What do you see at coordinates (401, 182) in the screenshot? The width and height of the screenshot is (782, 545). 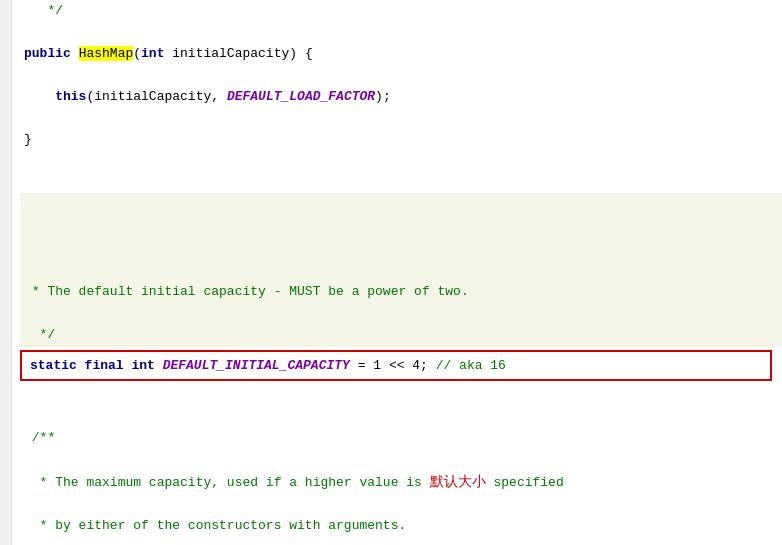 I see `line-blank1` at bounding box center [401, 182].